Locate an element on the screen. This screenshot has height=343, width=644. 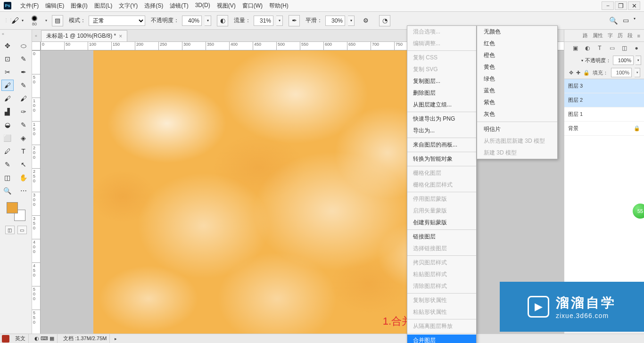
menu-item: 从图层建立组... is located at coordinates (442, 105).